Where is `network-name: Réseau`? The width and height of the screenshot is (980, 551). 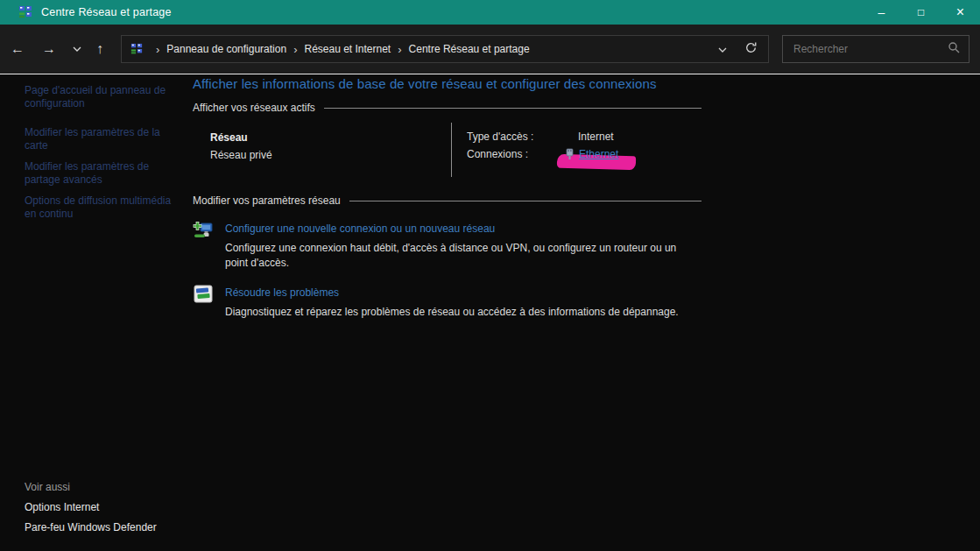 network-name: Réseau is located at coordinates (331, 138).